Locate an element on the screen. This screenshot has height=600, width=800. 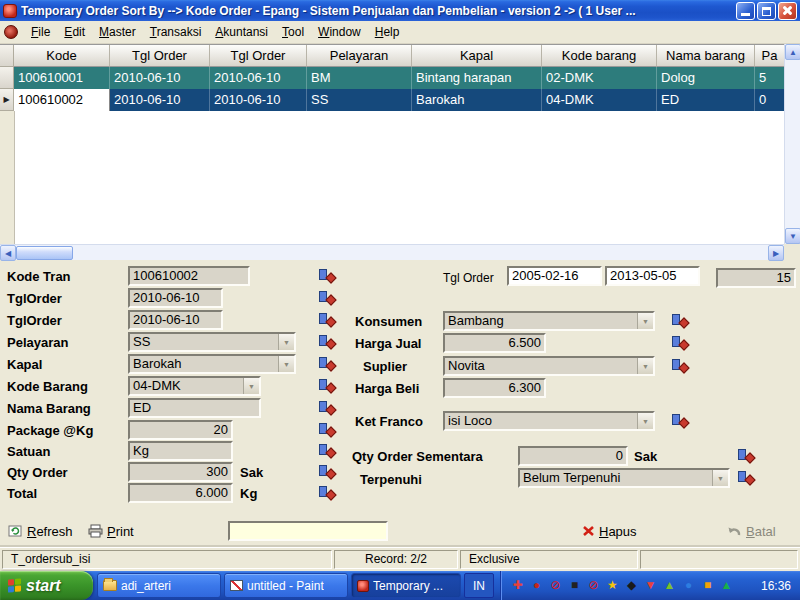
menu-tool: Tool is located at coordinates (293, 32).